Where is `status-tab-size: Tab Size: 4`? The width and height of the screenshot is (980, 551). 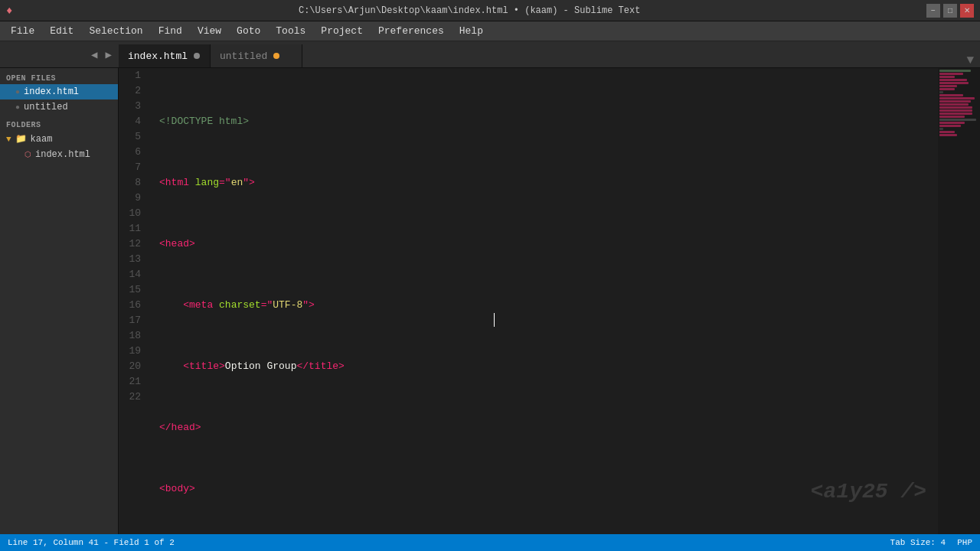
status-tab-size: Tab Size: 4 is located at coordinates (919, 543).